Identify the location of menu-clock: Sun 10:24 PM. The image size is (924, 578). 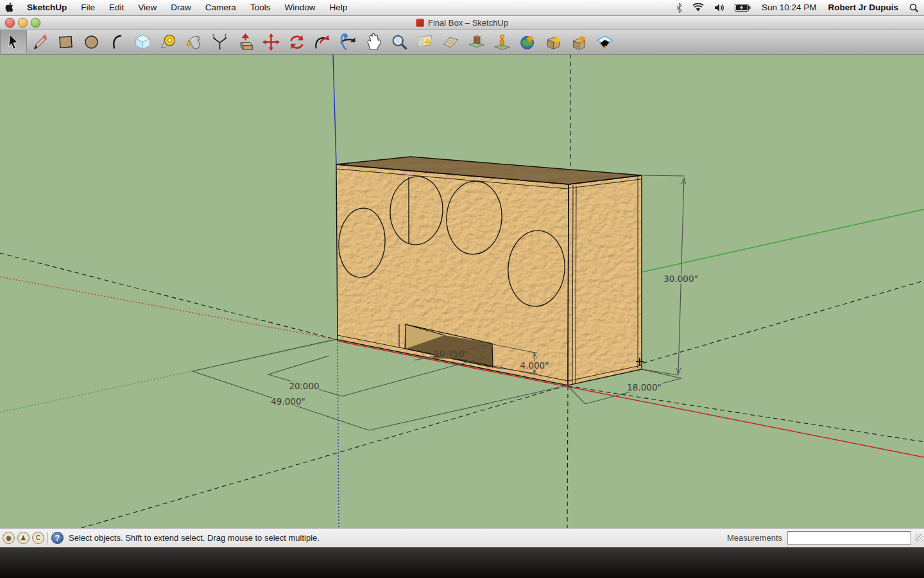
(789, 8).